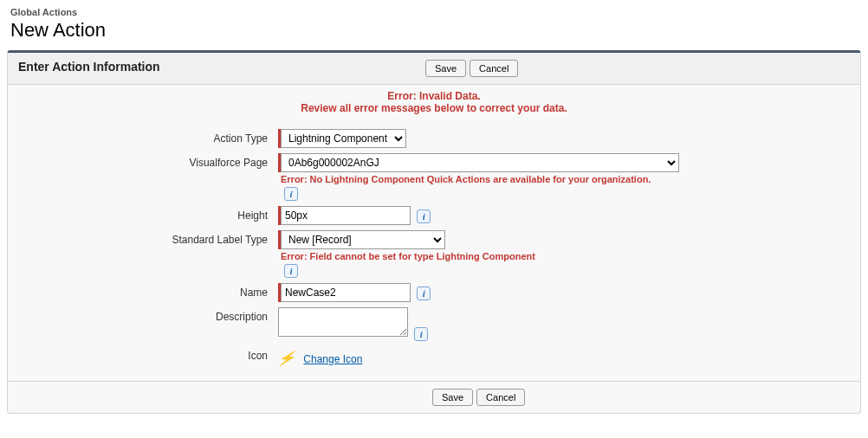 The height and width of the screenshot is (438, 868). What do you see at coordinates (421, 334) in the screenshot?
I see `info-icon-description: i` at bounding box center [421, 334].